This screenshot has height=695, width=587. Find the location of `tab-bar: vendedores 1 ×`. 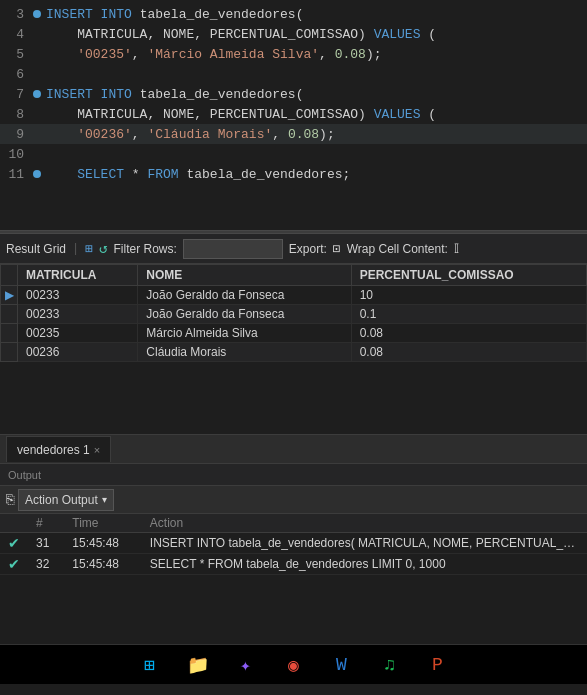

tab-bar: vendedores 1 × is located at coordinates (294, 449).